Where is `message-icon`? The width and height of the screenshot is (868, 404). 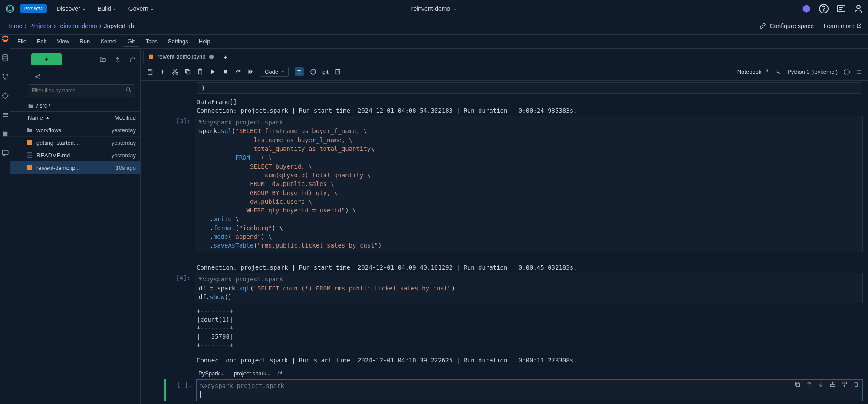
message-icon is located at coordinates (841, 9).